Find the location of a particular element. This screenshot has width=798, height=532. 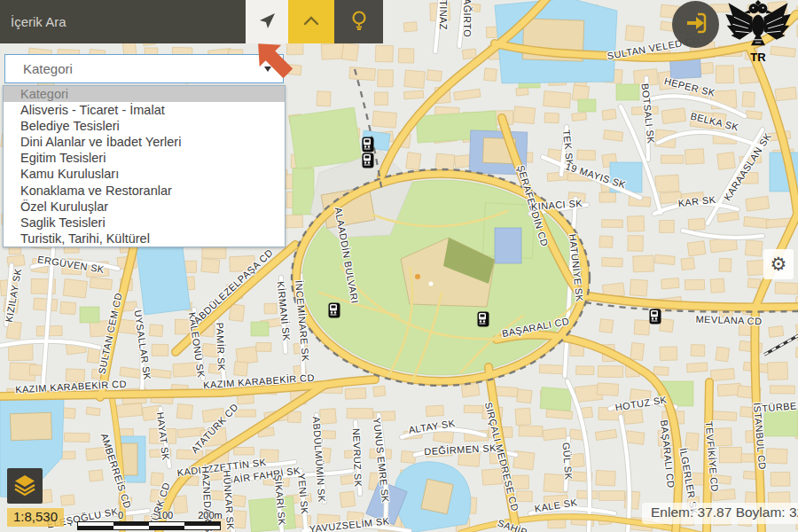

scale-bar: 0100200m is located at coordinates (149, 520).